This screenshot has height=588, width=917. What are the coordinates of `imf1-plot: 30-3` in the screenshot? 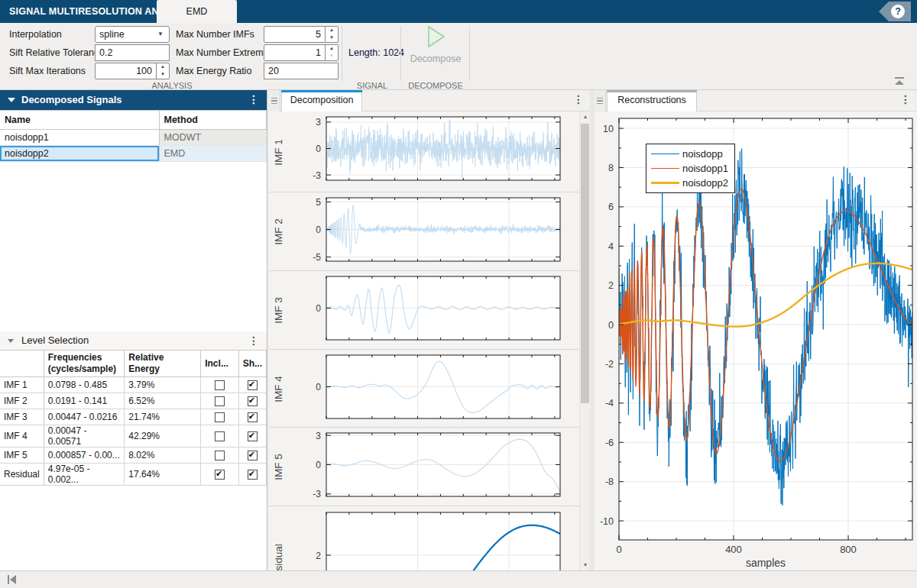 It's located at (424, 152).